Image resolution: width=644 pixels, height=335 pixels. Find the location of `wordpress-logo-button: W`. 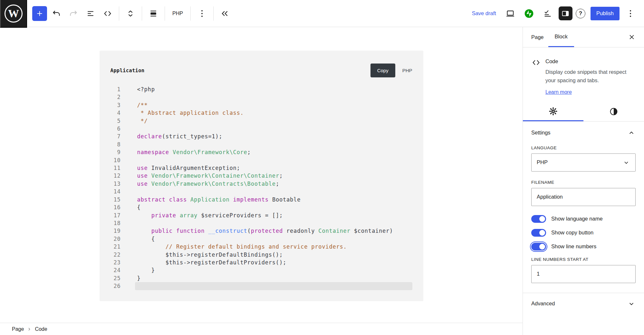

wordpress-logo-button: W is located at coordinates (14, 14).